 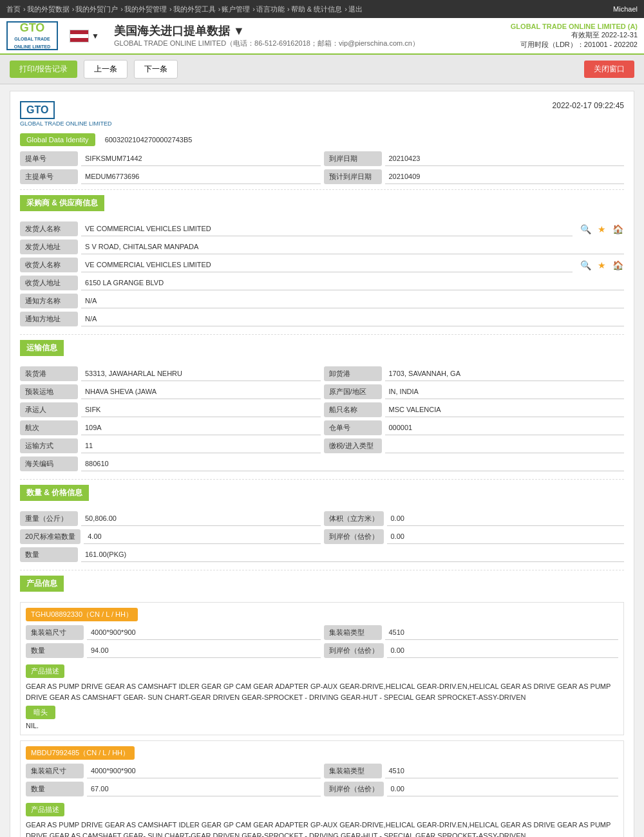 What do you see at coordinates (32, 36) in the screenshot?
I see `logo: GTO GLOBAL TRADE ONLINE LIMITED` at bounding box center [32, 36].